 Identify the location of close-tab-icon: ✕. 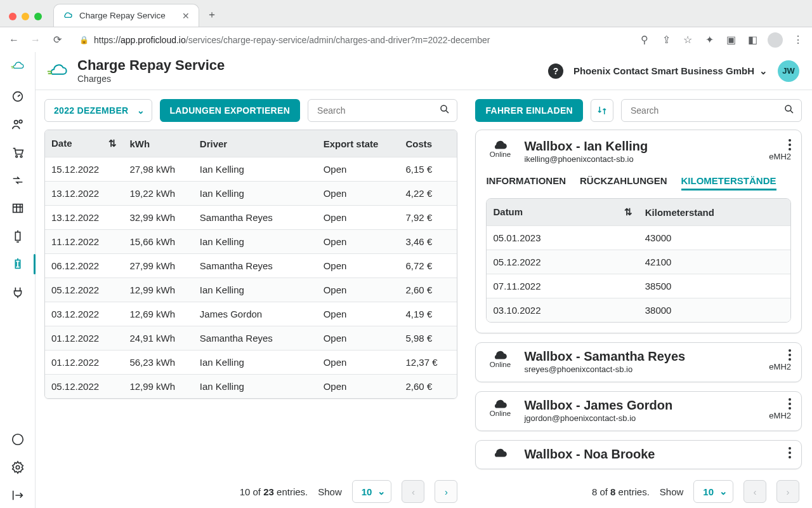
(186, 16).